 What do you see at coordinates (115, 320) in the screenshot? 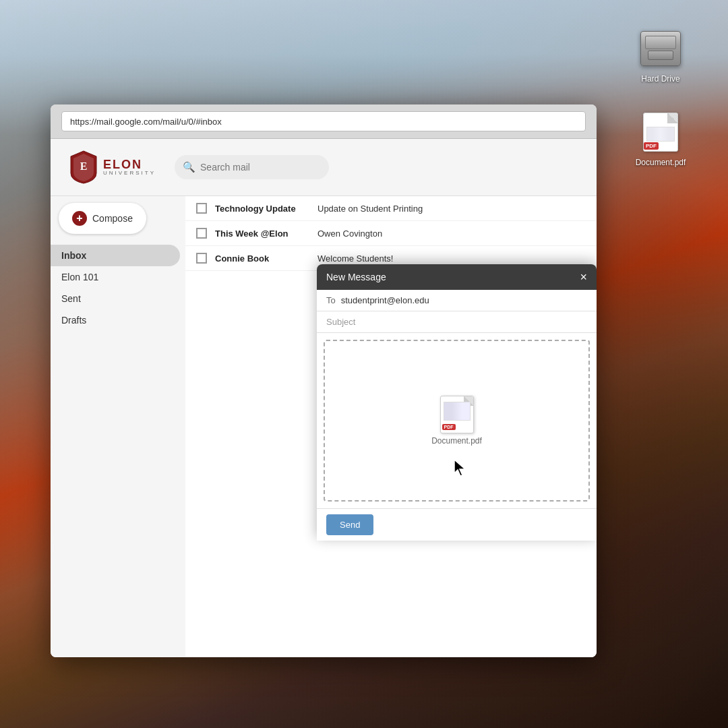
I see `sidebar-item-drafts: Drafts` at bounding box center [115, 320].